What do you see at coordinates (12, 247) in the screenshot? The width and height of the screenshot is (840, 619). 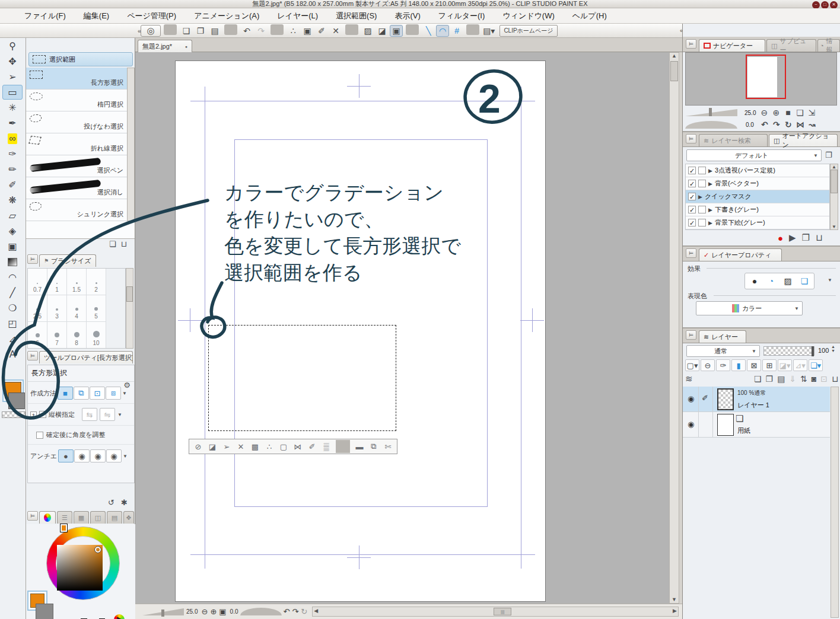 I see `tool-button: ▣` at bounding box center [12, 247].